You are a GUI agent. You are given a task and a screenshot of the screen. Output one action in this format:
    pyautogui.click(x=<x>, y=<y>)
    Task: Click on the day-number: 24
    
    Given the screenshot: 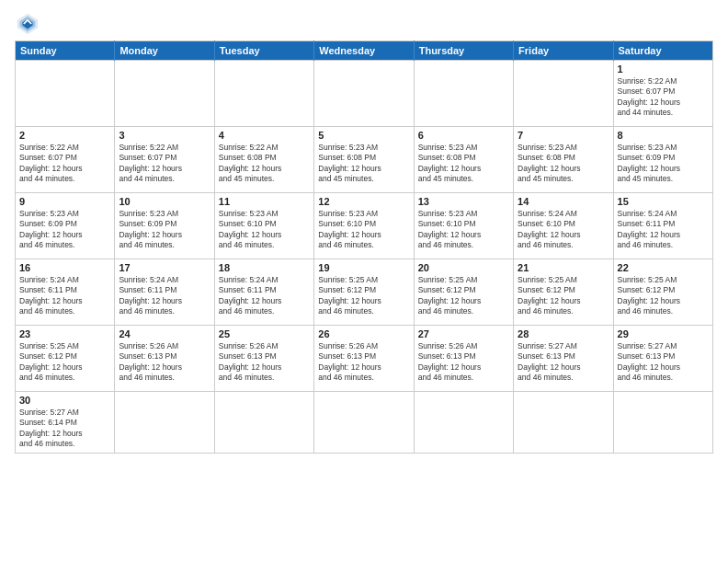 What is the action you would take?
    pyautogui.click(x=164, y=334)
    